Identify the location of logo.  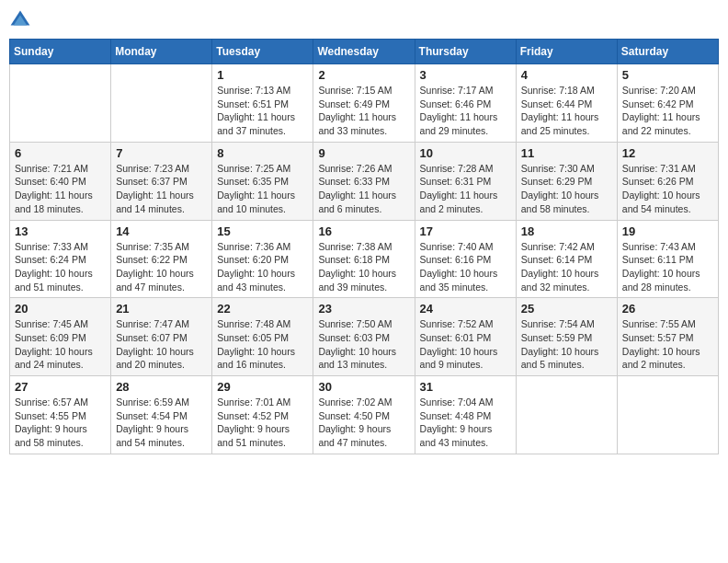
(22, 20).